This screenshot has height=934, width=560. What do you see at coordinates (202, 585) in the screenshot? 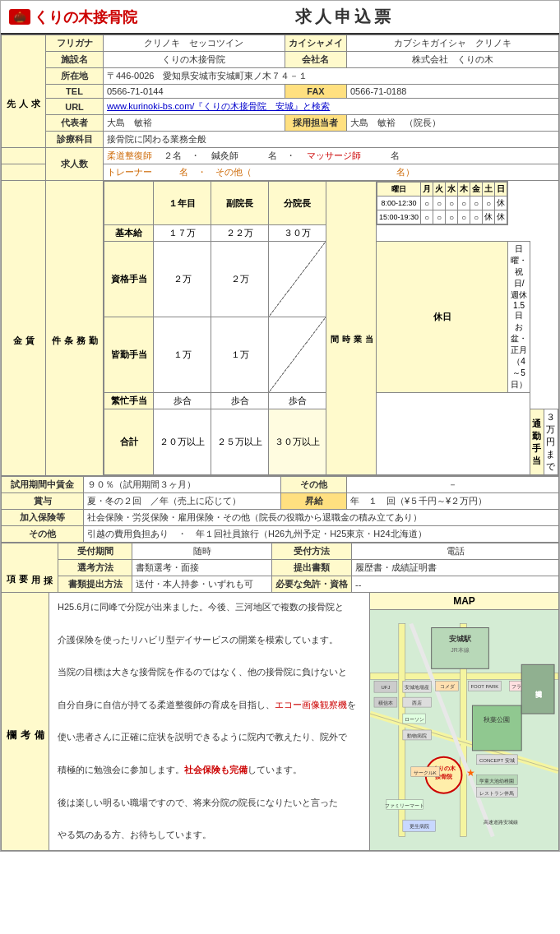
I see `shorui-value: 送付・本人持参・いずれも可` at bounding box center [202, 585].